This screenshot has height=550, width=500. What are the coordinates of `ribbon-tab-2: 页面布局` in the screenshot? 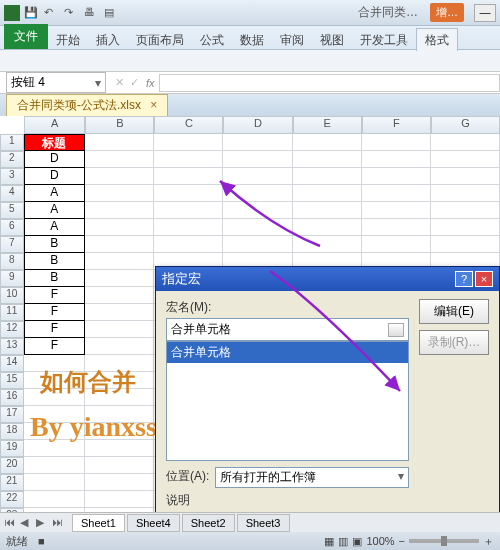 It's located at (160, 40).